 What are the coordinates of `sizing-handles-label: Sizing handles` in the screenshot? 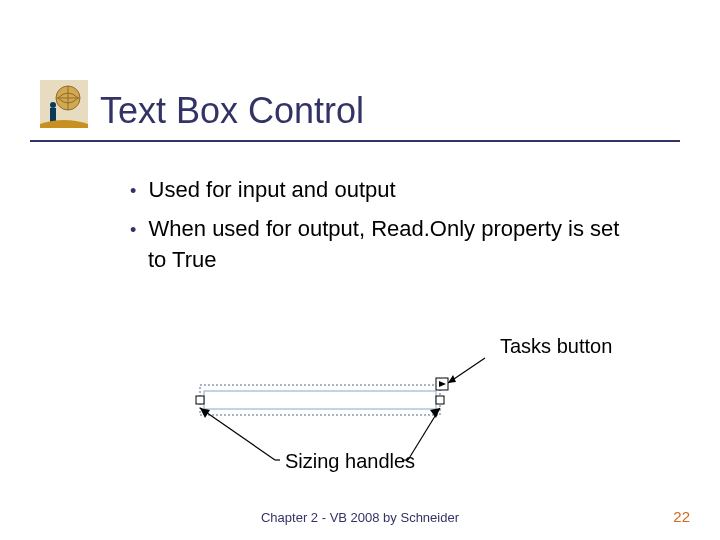 It's located at (350, 462).